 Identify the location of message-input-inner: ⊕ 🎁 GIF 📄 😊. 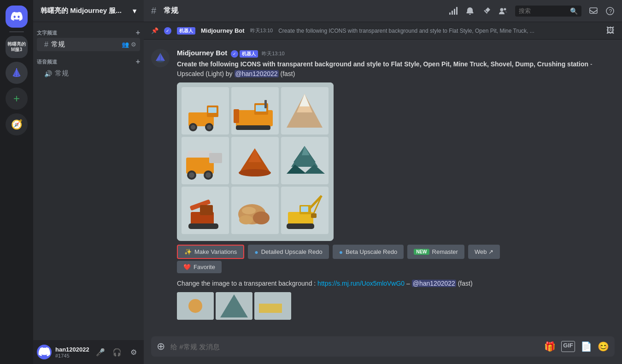
(383, 346).